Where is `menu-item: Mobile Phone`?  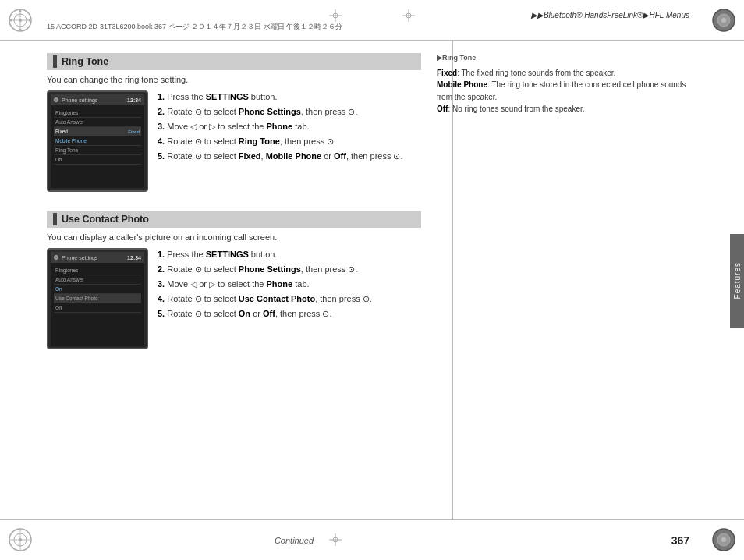 menu-item: Mobile Phone is located at coordinates (97, 141).